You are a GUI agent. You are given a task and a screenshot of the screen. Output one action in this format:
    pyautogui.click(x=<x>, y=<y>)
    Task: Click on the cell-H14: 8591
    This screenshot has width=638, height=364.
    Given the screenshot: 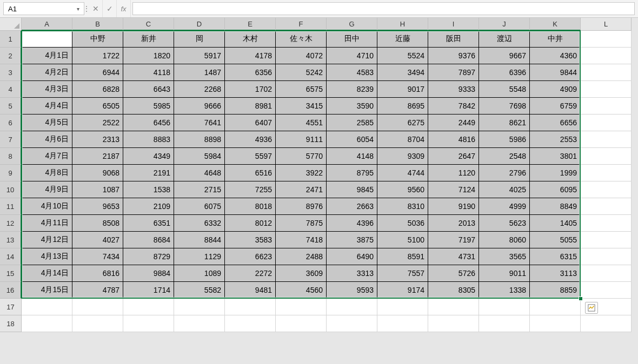 What is the action you would take?
    pyautogui.click(x=403, y=257)
    